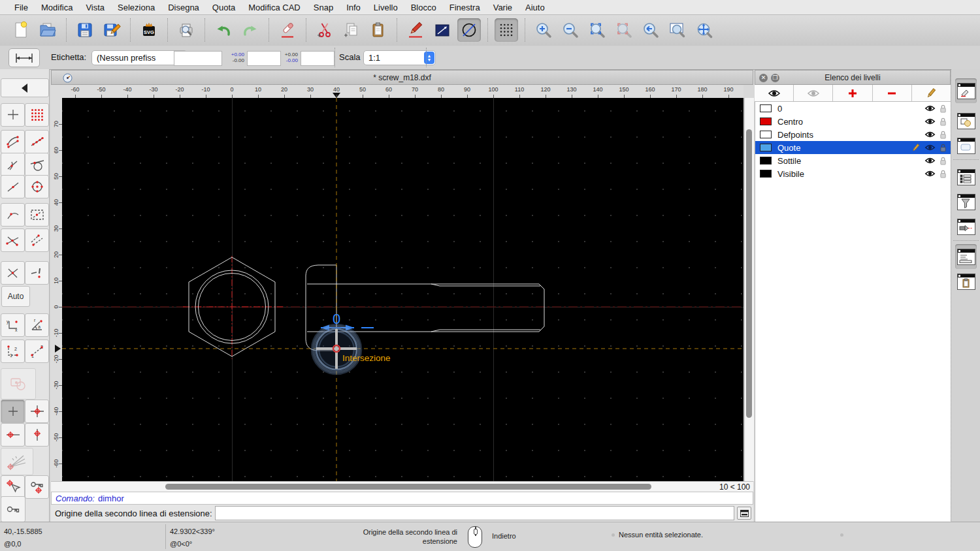 The width and height of the screenshot is (980, 551). Describe the element at coordinates (13, 351) in the screenshot. I see `coord-relative-cartesian-button: 12` at that location.